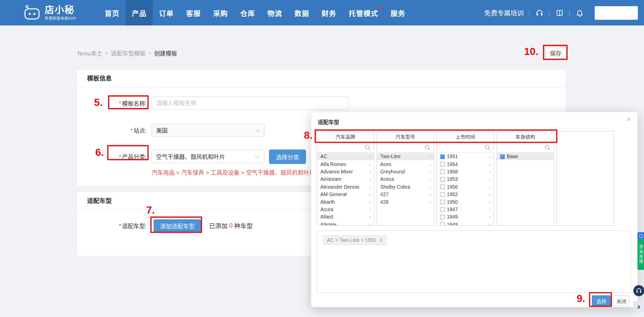 This screenshot has height=317, width=644. What do you see at coordinates (559, 13) in the screenshot?
I see `manual-book-icon` at bounding box center [559, 13].